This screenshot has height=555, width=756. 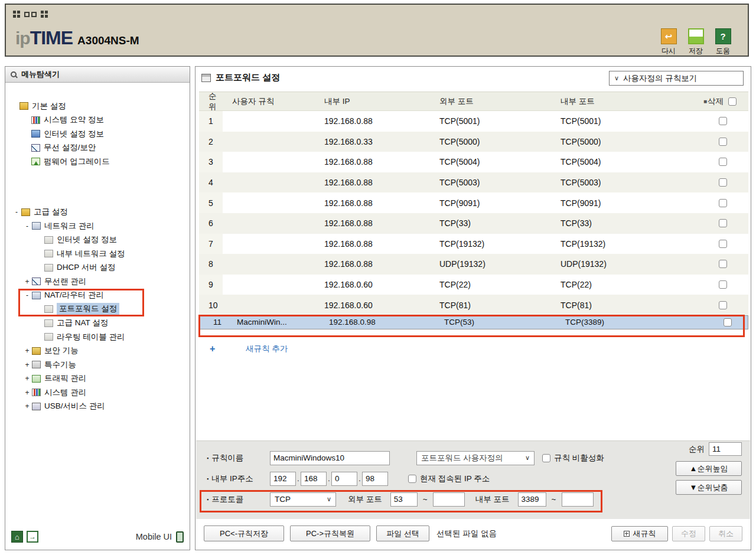 What do you see at coordinates (14, 74) in the screenshot?
I see `menu-explorer-icon` at bounding box center [14, 74].